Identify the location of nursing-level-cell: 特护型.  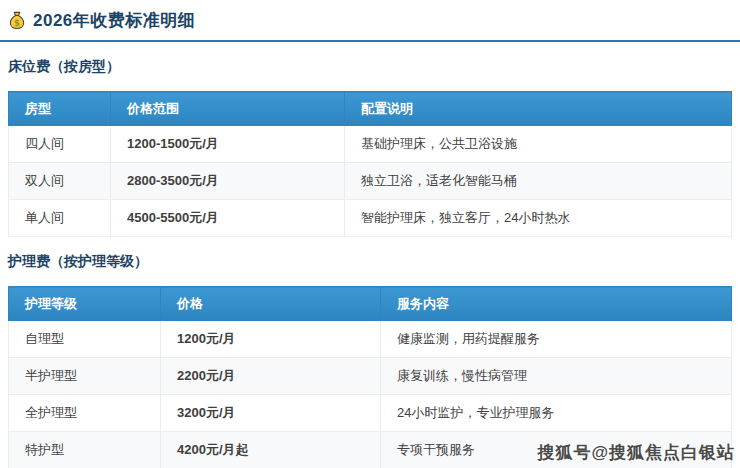
(85, 450).